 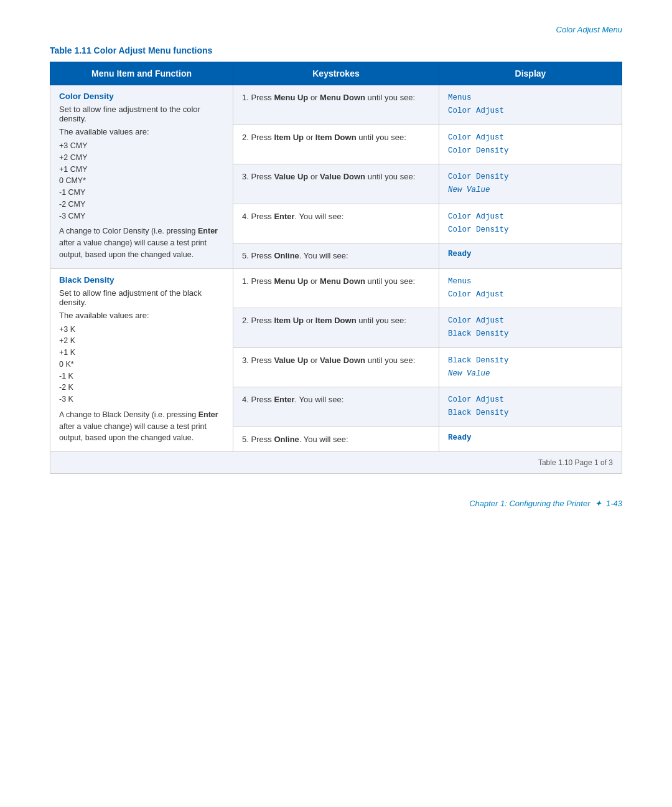 I want to click on menu-cell-color-density: Color Density Set to allow fine adjustme…, so click(x=142, y=177).